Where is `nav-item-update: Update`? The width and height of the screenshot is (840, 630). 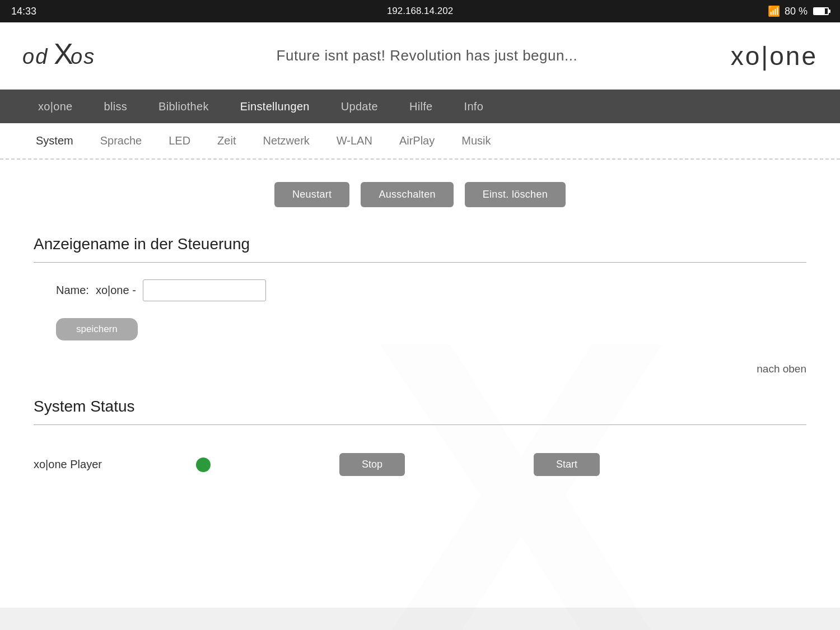
nav-item-update: Update is located at coordinates (360, 106).